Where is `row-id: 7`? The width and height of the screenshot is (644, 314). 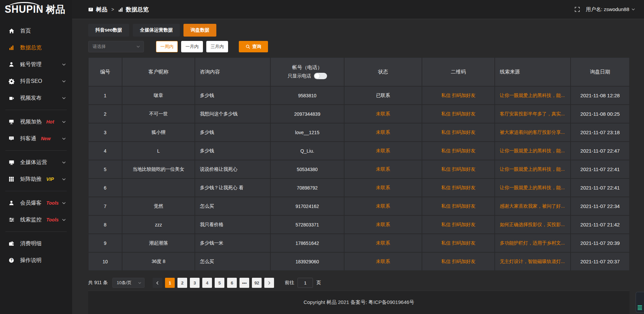 row-id: 7 is located at coordinates (105, 206).